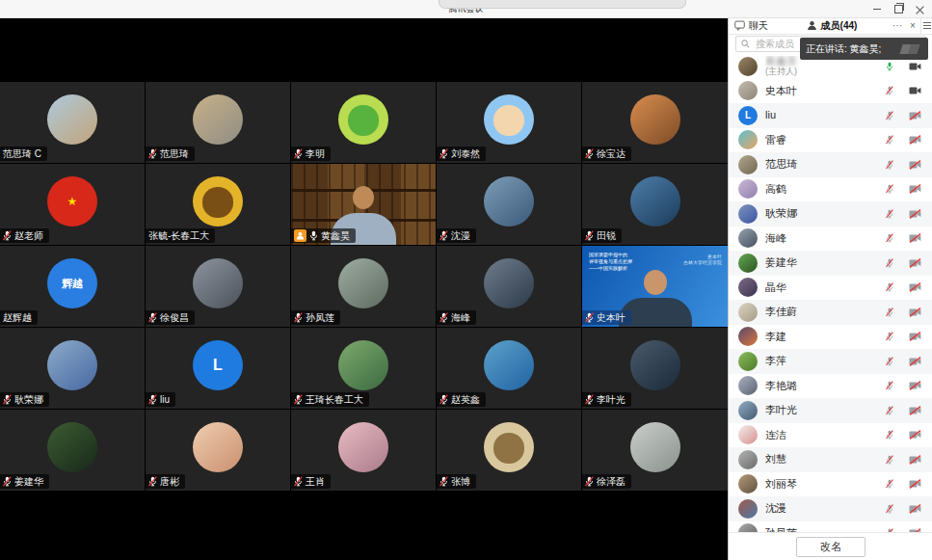 This screenshot has height=560, width=932. What do you see at coordinates (655, 122) in the screenshot?
I see `video-tile: 徐宝达` at bounding box center [655, 122].